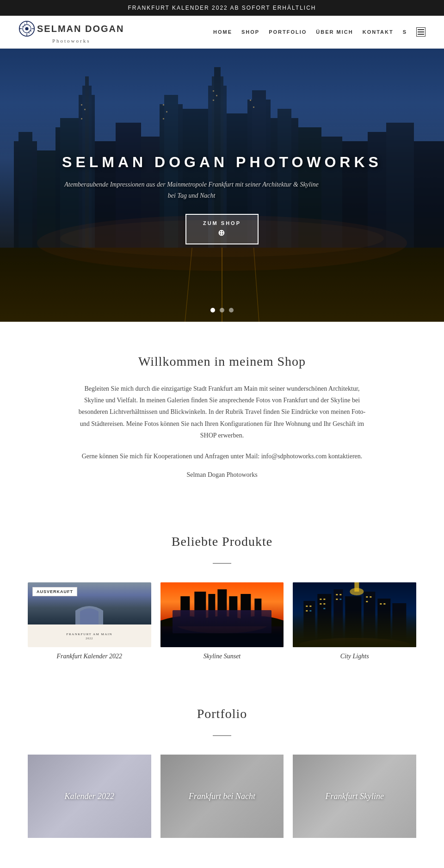 The image size is (444, 868). I want to click on hero-shop-button: ZUM SHOP ⊕, so click(222, 229).